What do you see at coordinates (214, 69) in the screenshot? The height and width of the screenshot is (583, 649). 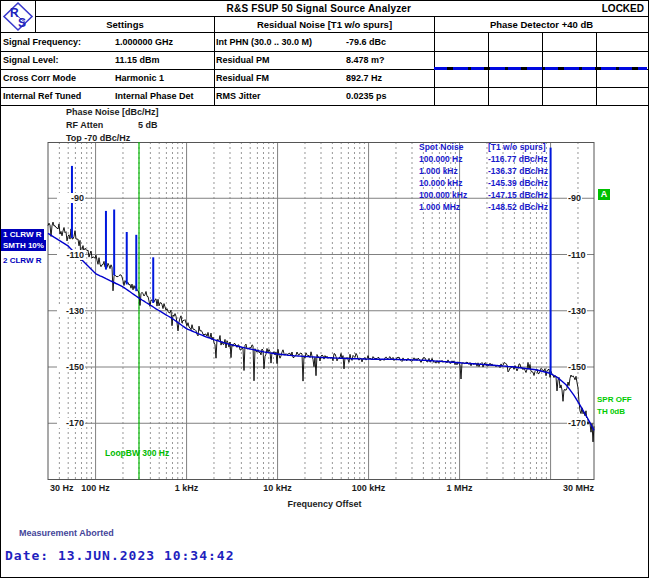 I see `column-separator` at bounding box center [214, 69].